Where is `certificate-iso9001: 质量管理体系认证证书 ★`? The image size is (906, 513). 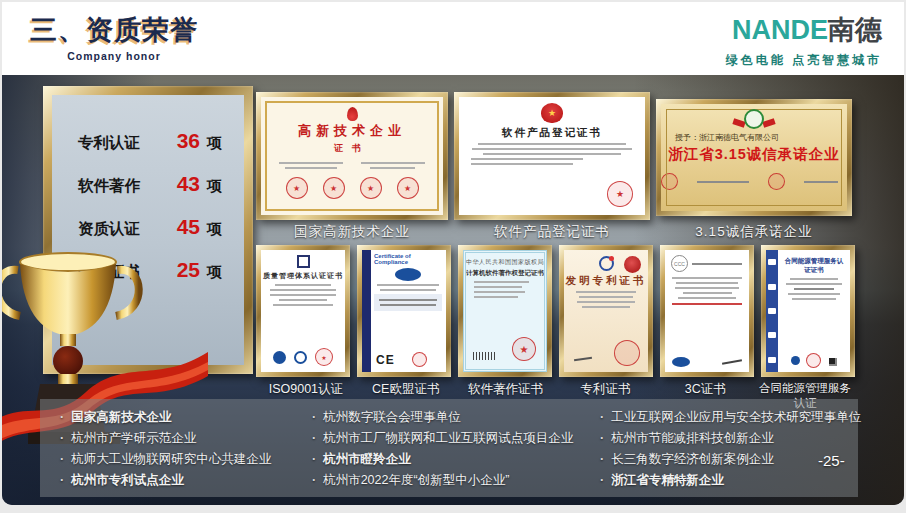 certificate-iso9001: 质量管理体系认证证书 ★ is located at coordinates (303, 311).